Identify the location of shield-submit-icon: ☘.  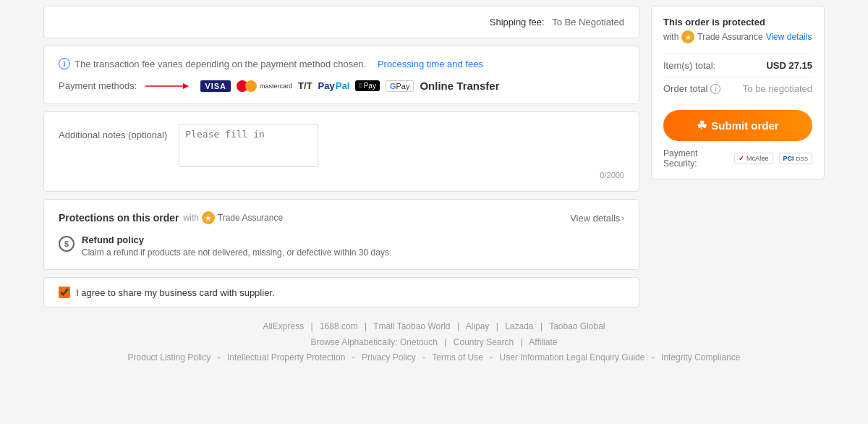
(702, 126).